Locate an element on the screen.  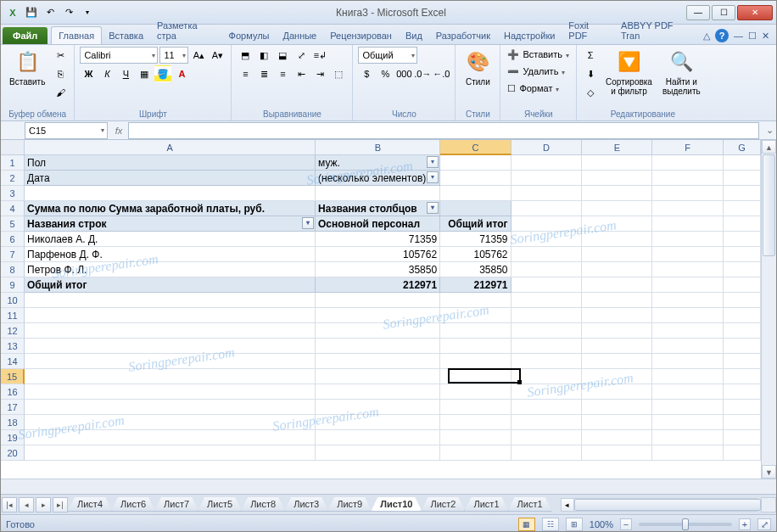
fill-icon: ⬇ is located at coordinates (590, 74).